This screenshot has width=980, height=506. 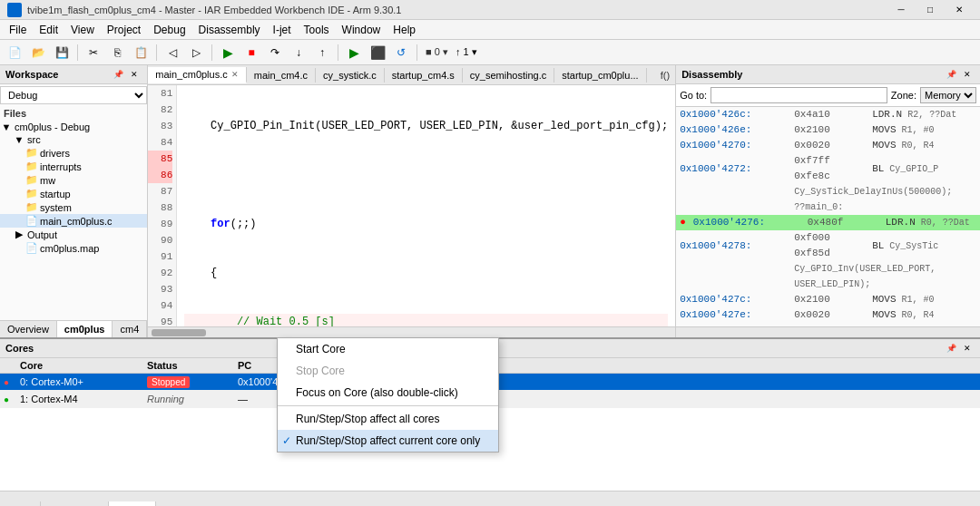 What do you see at coordinates (665, 75) in the screenshot?
I see `function-indicator: f()` at bounding box center [665, 75].